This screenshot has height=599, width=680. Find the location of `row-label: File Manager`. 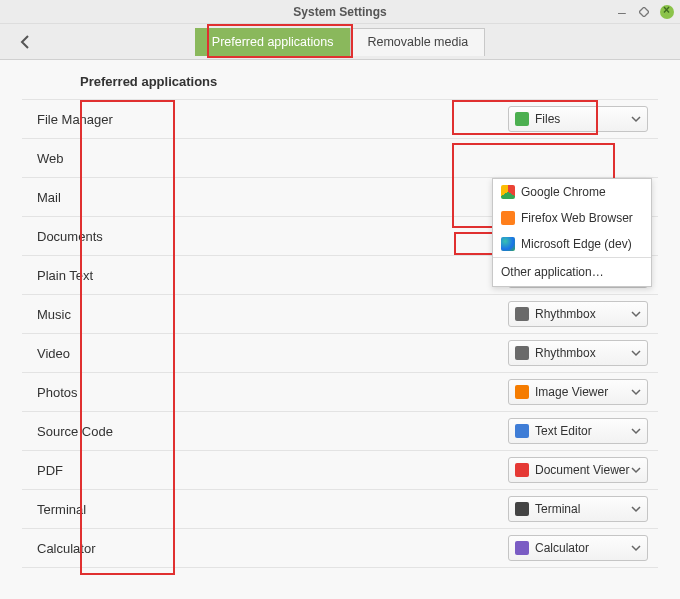

row-label: File Manager is located at coordinates (122, 120).